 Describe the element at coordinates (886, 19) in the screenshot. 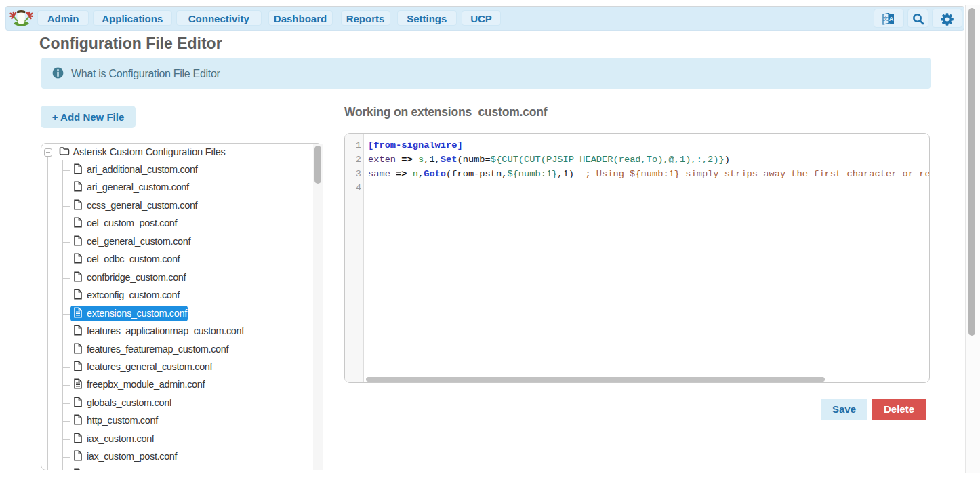

I see `svg-text: 文` at that location.